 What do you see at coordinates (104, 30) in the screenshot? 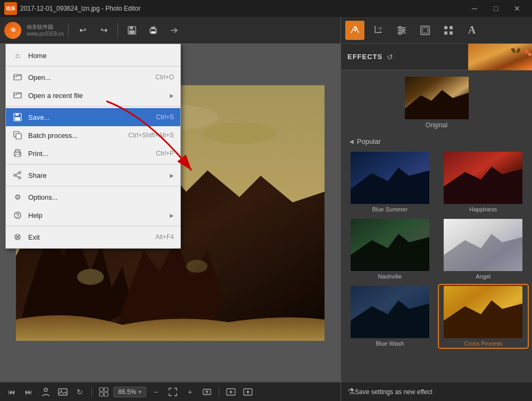
I see `redo-button: ↪` at bounding box center [104, 30].